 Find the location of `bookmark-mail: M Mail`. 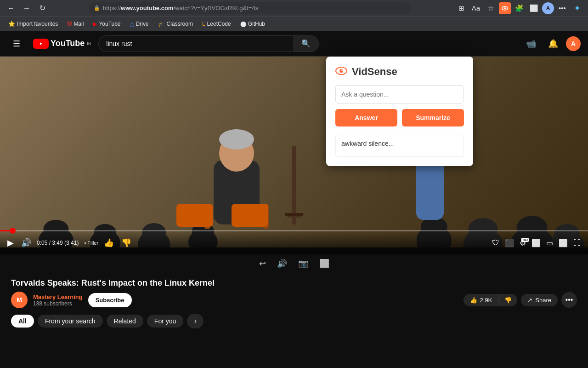

bookmark-mail: M Mail is located at coordinates (75, 24).